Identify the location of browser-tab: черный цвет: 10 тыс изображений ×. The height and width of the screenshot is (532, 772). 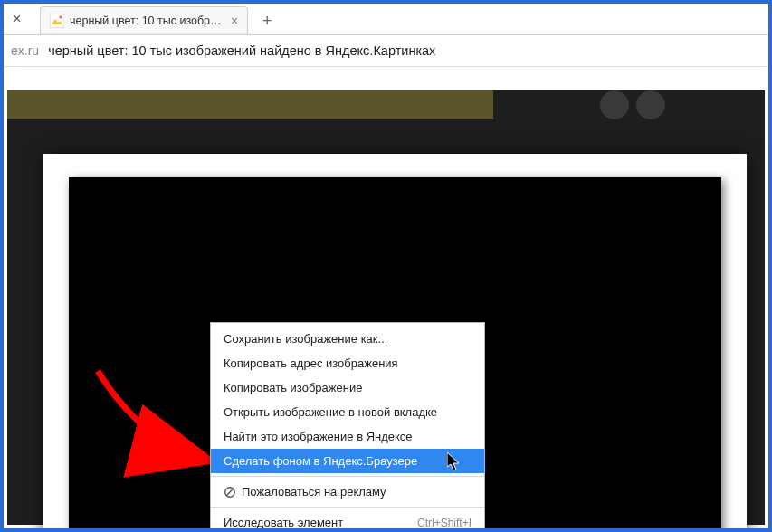
(144, 20).